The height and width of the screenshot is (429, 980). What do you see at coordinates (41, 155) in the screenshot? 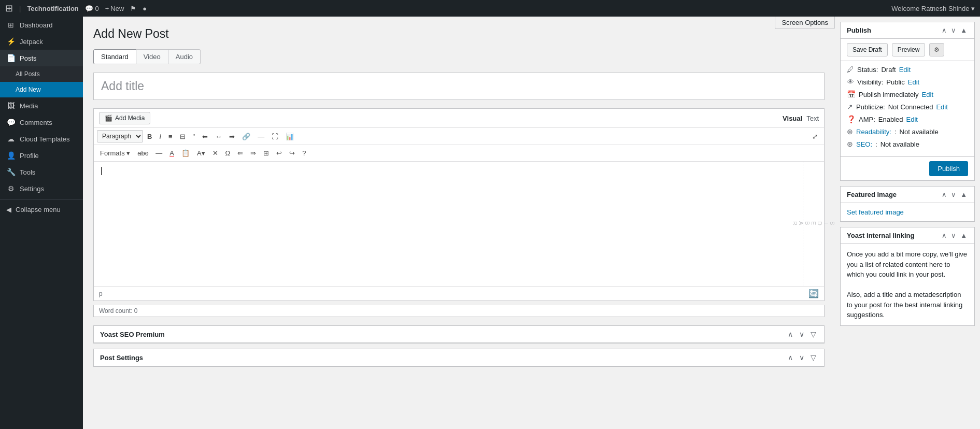
I see `sidebar-item-profile: 👤 Profile` at bounding box center [41, 155].